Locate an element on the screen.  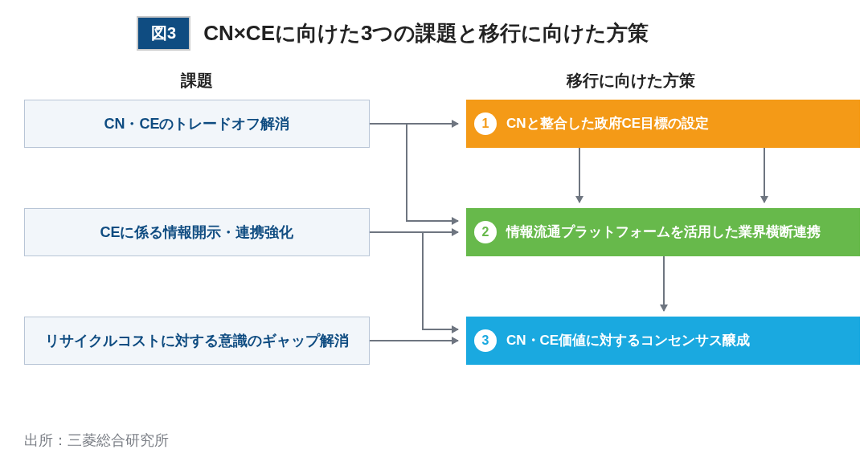
measure-box-3: 3 CN・CE価値に対するコンセンサス醸成 is located at coordinates (663, 341).